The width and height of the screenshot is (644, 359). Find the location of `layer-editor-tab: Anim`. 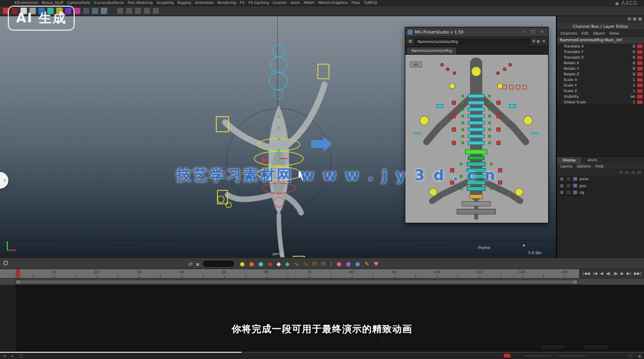

layer-editor-tab: Anim is located at coordinates (593, 160).